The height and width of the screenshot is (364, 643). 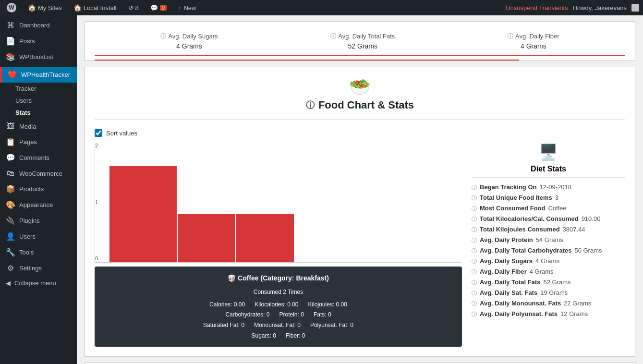 I want to click on diet-stat-label: Avg. Daily Total Fats, so click(x=510, y=282).